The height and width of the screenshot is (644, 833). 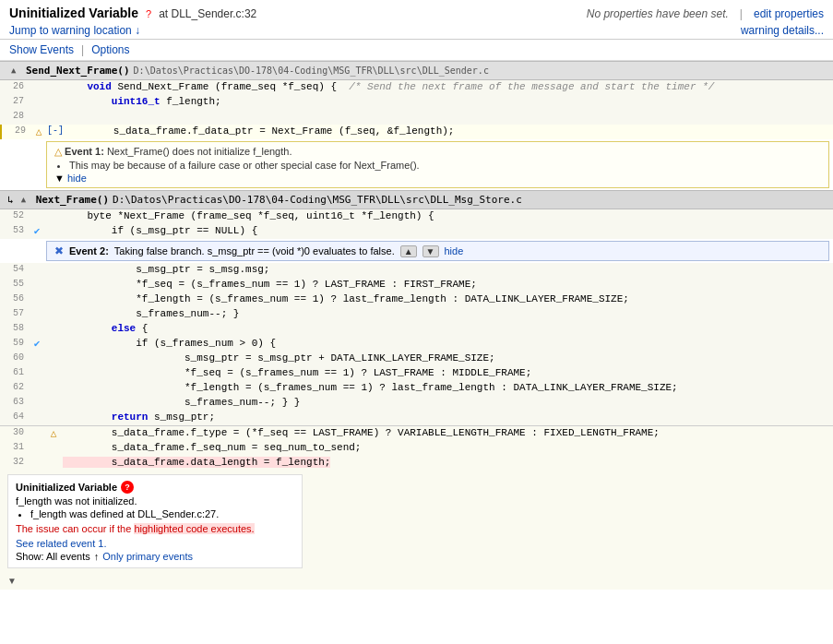 I want to click on line-code-61: *f_seq = (s_frames_num == 1) ? LAST_FRAM…, so click(x=448, y=373).